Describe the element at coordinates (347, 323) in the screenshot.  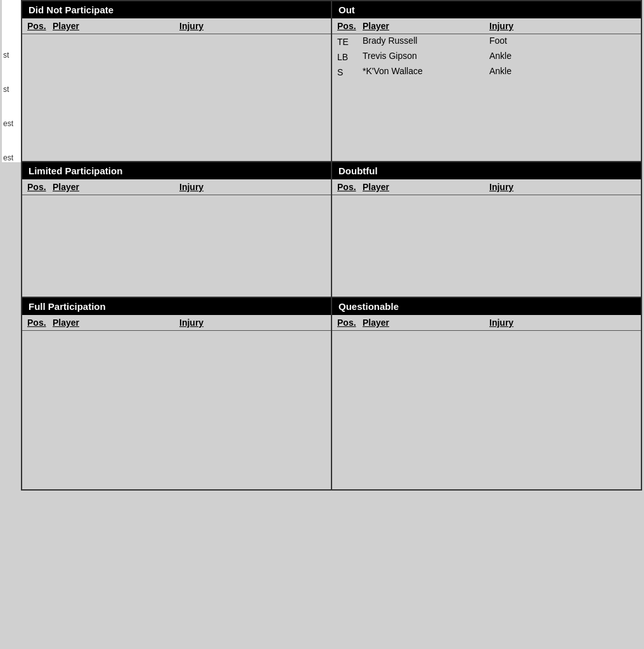
I see `questionable-col-pos: Pos.` at that location.